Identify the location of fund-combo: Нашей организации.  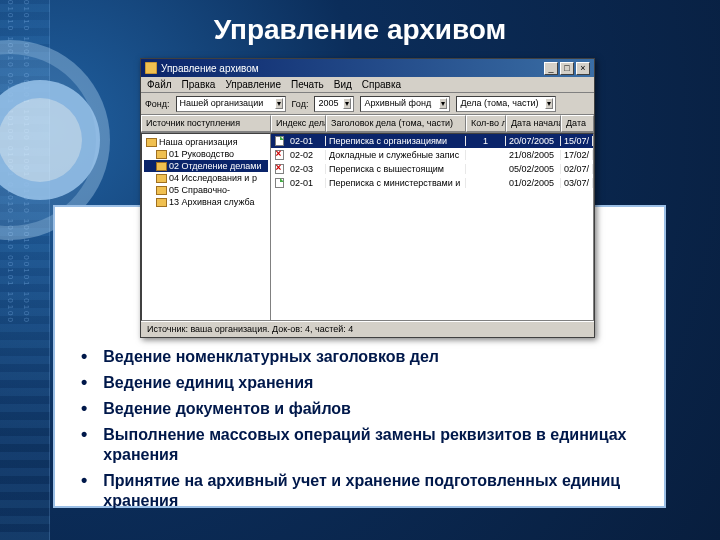
(231, 104).